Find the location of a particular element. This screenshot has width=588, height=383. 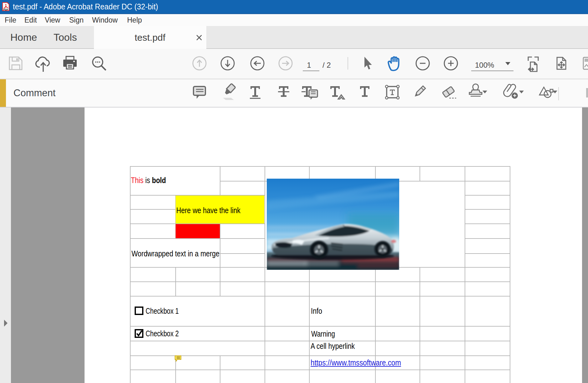

svg-text: 100% is located at coordinates (485, 65).